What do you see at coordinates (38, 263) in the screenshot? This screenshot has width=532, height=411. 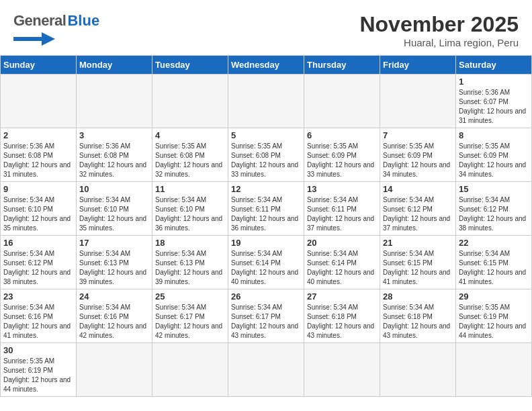 I see `day-info-line: Sunset: 6:12 PM` at bounding box center [38, 263].